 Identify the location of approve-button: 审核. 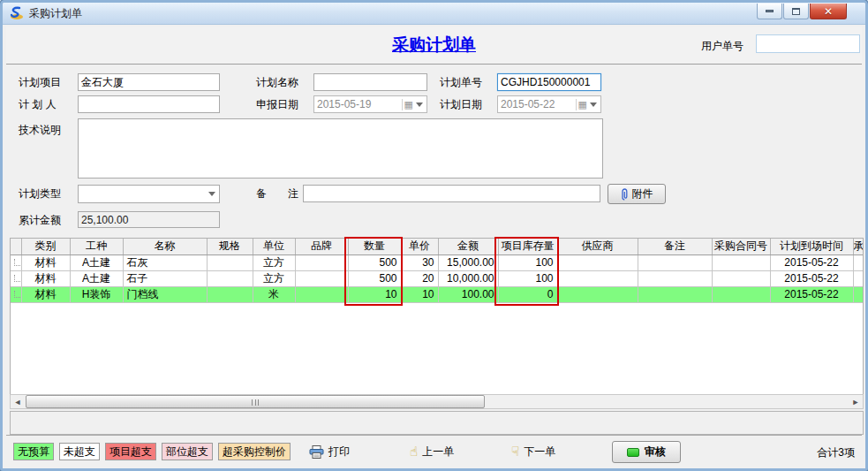
(646, 452).